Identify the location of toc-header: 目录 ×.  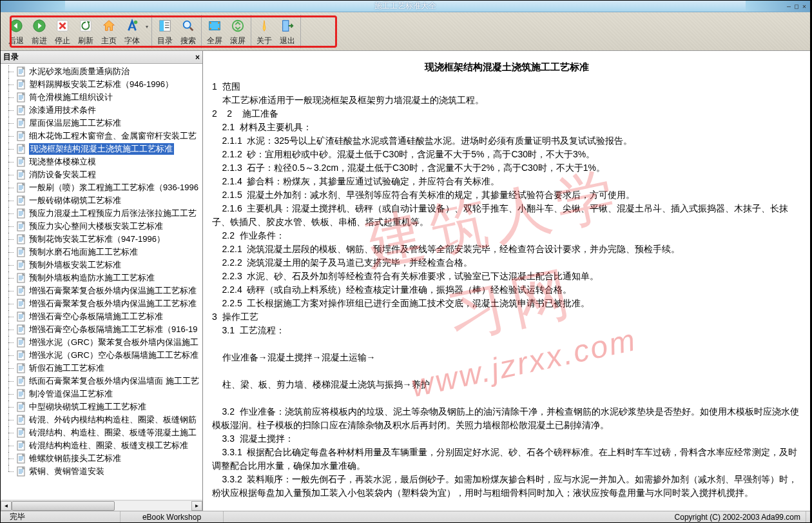
(102, 57).